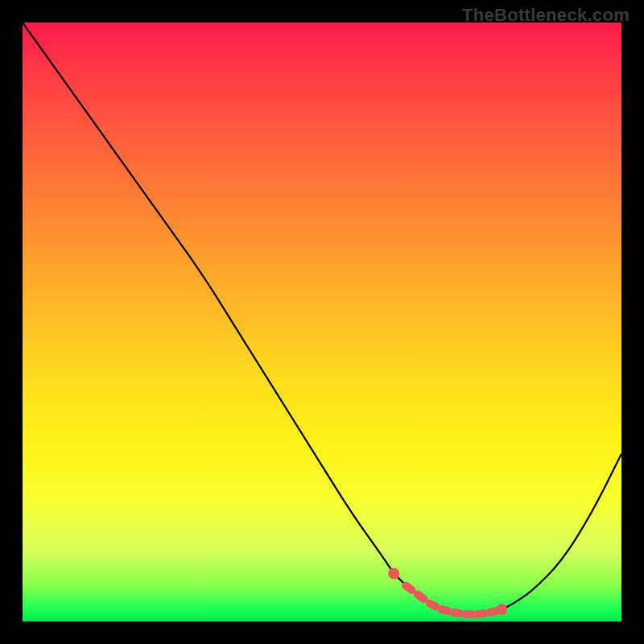  I want to click on highlight-band, so click(448, 592).